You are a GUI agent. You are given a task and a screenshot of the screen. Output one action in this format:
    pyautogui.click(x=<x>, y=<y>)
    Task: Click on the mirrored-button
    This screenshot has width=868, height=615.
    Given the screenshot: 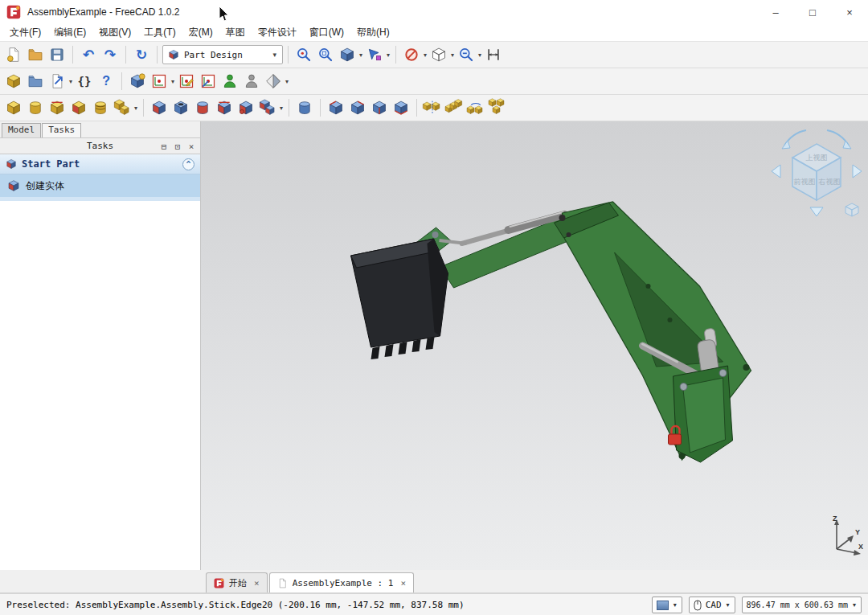 What is the action you would take?
    pyautogui.click(x=432, y=108)
    